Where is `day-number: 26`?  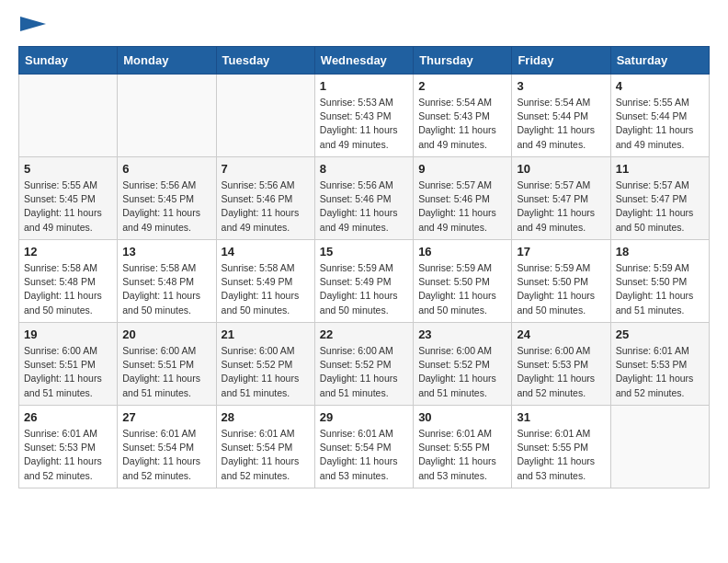
day-number: 26 is located at coordinates (68, 418).